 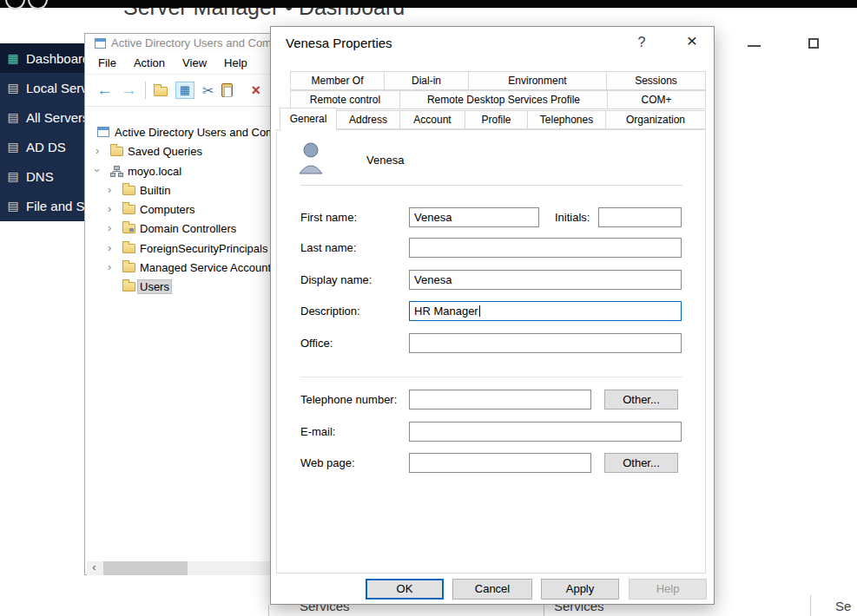 I want to click on back-nav-circle-icon, so click(x=16, y=5).